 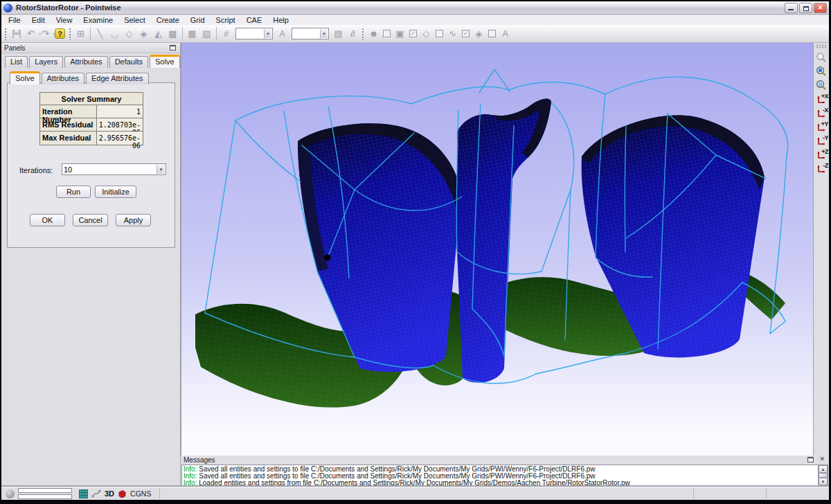 I want to click on minimize-button, so click(x=791, y=8).